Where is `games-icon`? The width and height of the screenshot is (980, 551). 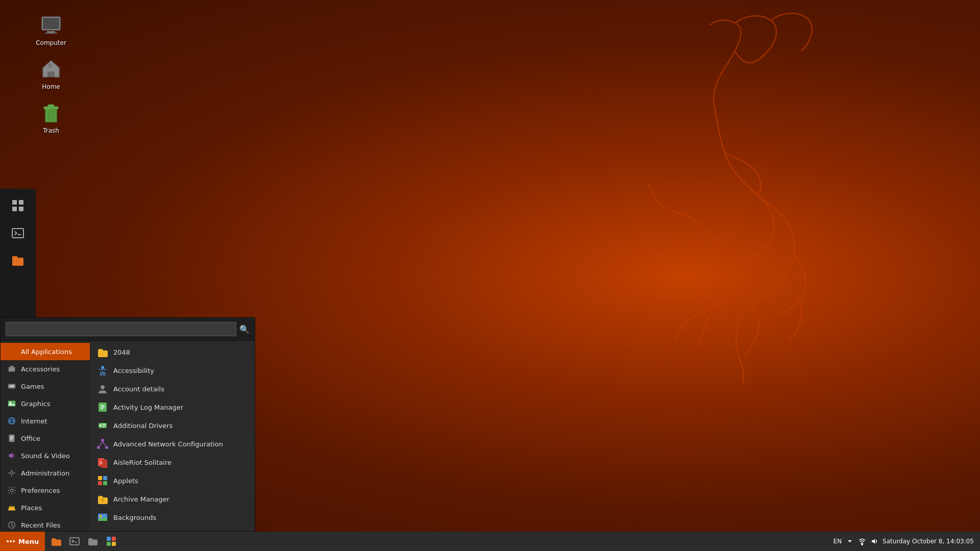
games-icon is located at coordinates (12, 386).